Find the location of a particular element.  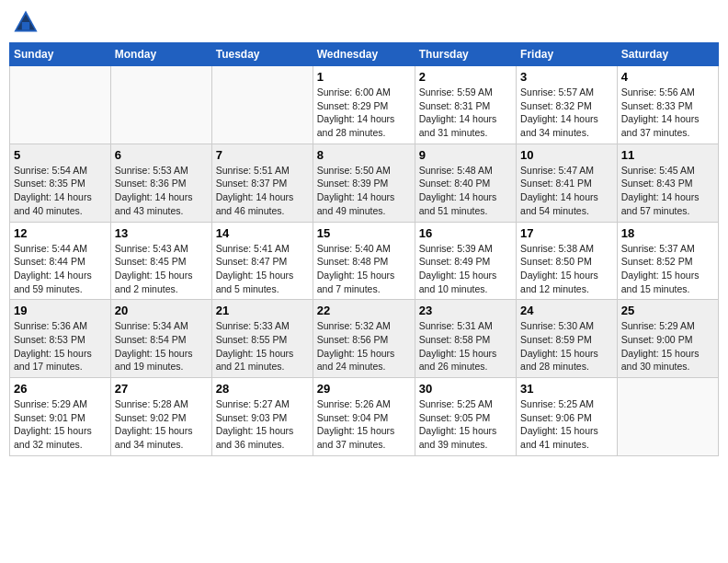

day-number: 5 is located at coordinates (61, 155).